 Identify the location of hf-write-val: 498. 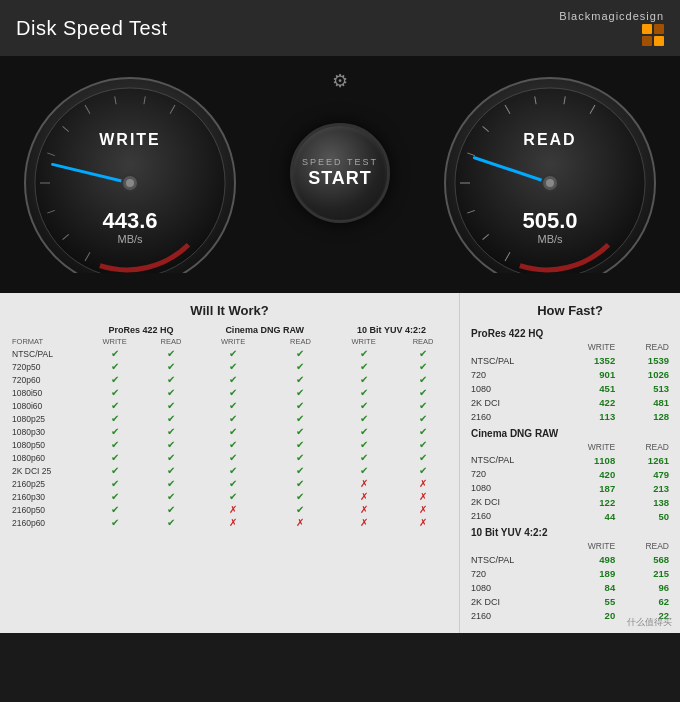
(588, 560).